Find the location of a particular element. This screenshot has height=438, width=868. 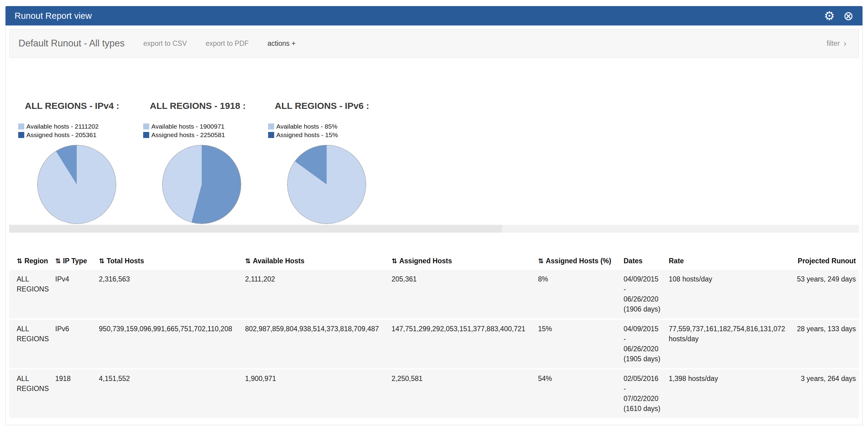

chart-legend: Available hosts - 1900971Assigned hosts … is located at coordinates (206, 131).